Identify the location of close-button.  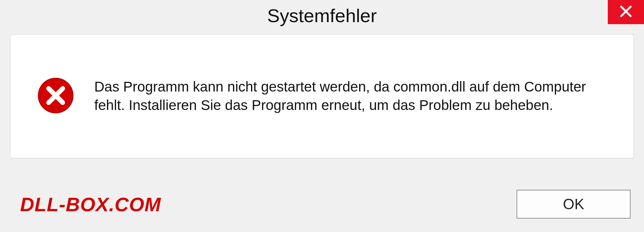
(626, 12).